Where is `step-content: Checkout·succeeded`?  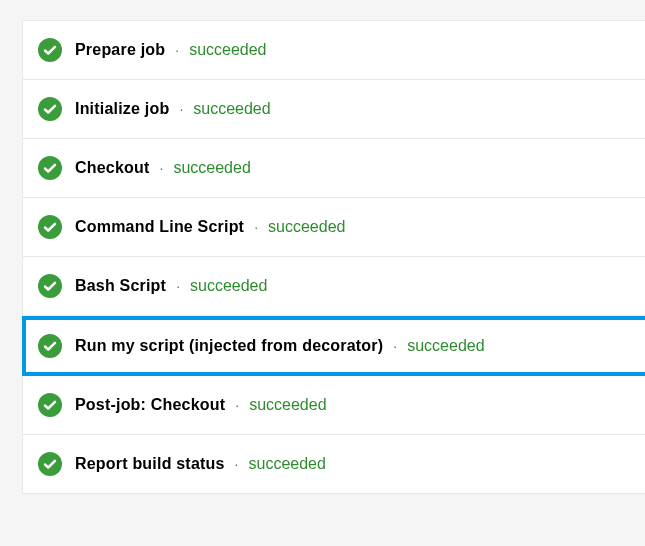
step-content: Checkout·succeeded is located at coordinates (163, 168).